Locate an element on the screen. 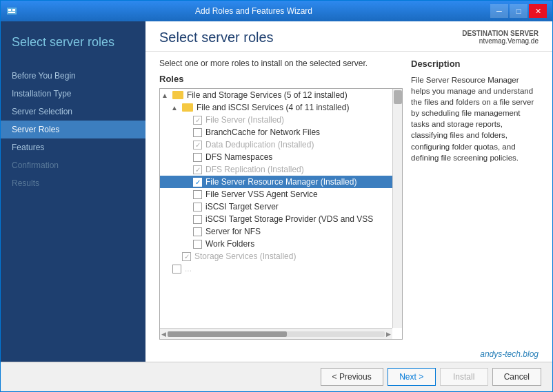 This screenshot has height=392, width=553. role-label: File Server (Installed) is located at coordinates (245, 120).